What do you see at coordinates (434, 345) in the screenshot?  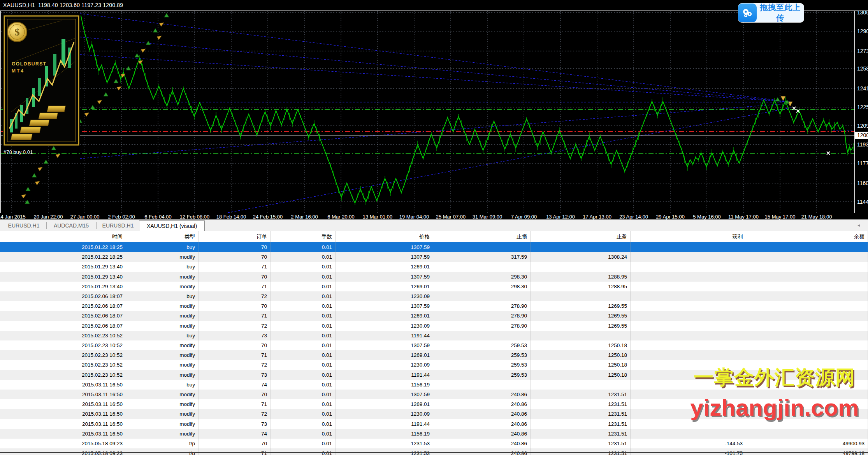 I see `table-row: 2015.02.23 10:52modify700.011307.59259.5…` at bounding box center [434, 345].